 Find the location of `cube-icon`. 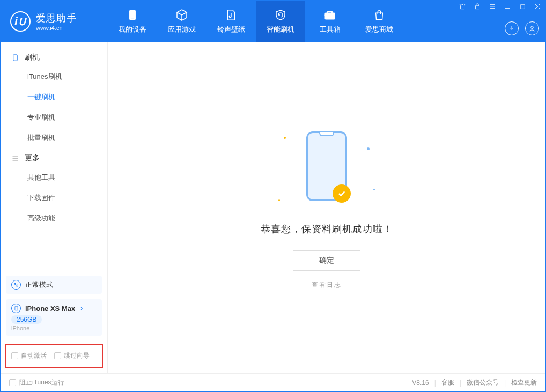

cube-icon is located at coordinates (182, 15).